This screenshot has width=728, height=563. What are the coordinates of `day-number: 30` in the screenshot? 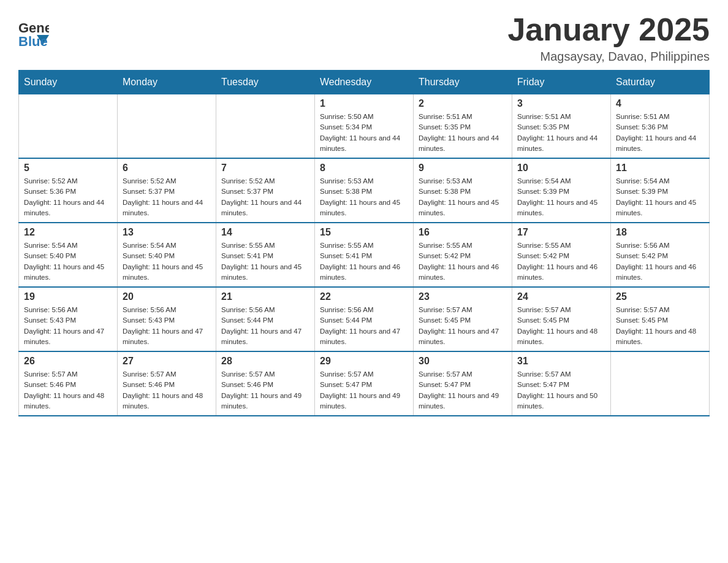 It's located at (463, 361).